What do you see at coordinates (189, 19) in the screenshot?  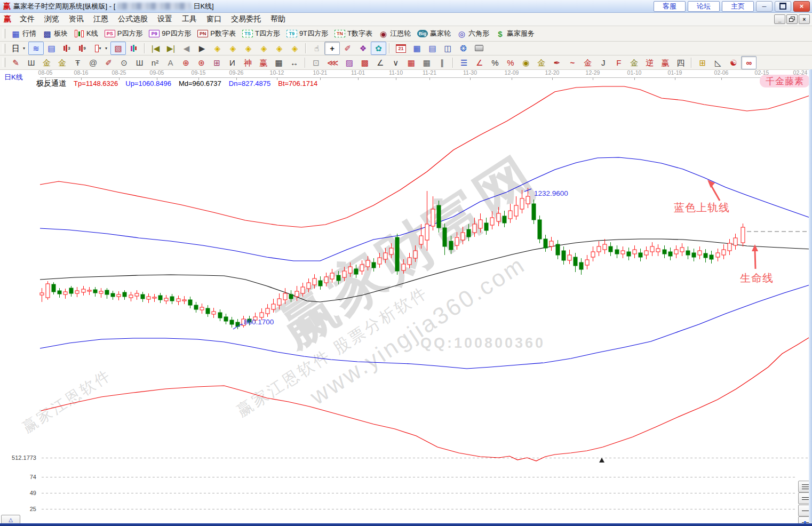 I see `menu-item-7: 工具` at bounding box center [189, 19].